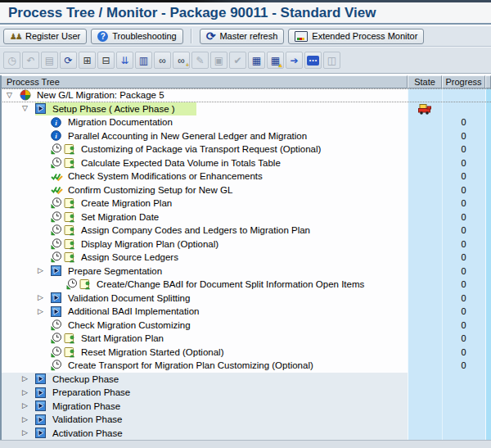 Image resolution: width=491 pixels, height=448 pixels. I want to click on troubleshooting-label: Troubleshooting, so click(144, 36).